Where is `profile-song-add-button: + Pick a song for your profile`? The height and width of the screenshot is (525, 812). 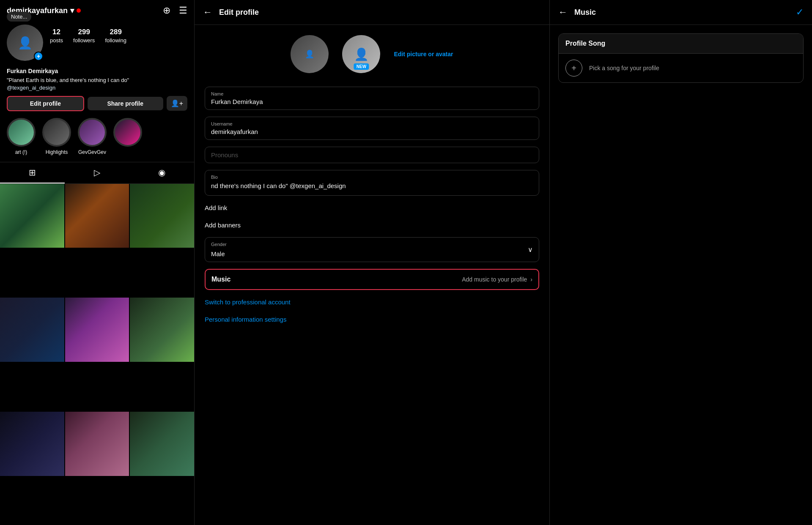 profile-song-add-button: + Pick a song for your profile is located at coordinates (681, 68).